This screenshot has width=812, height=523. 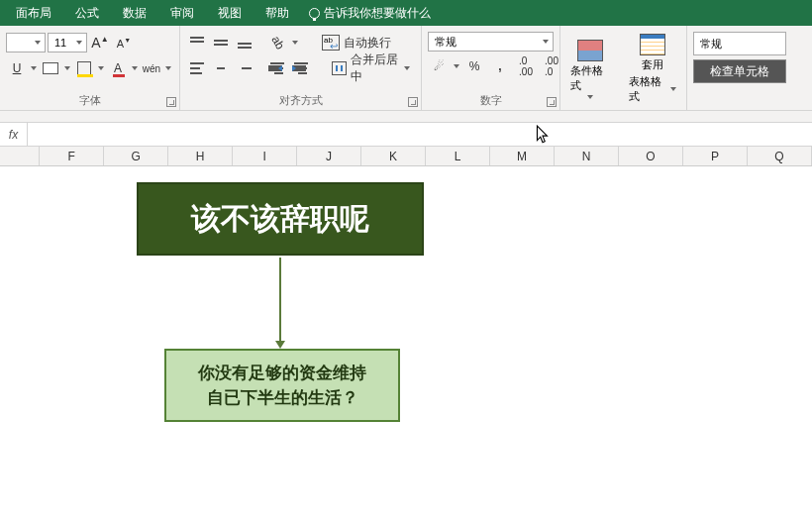 What do you see at coordinates (586, 157) in the screenshot?
I see `col-header: N` at bounding box center [586, 157].